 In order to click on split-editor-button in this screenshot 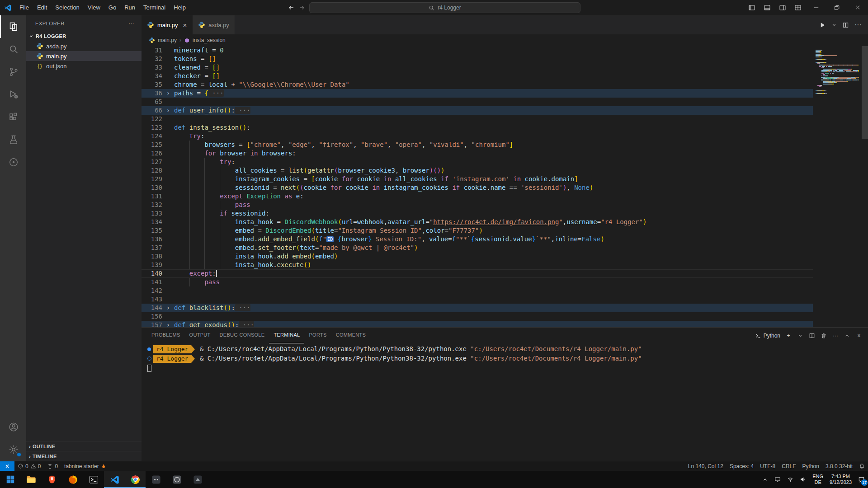, I will do `click(845, 25)`.